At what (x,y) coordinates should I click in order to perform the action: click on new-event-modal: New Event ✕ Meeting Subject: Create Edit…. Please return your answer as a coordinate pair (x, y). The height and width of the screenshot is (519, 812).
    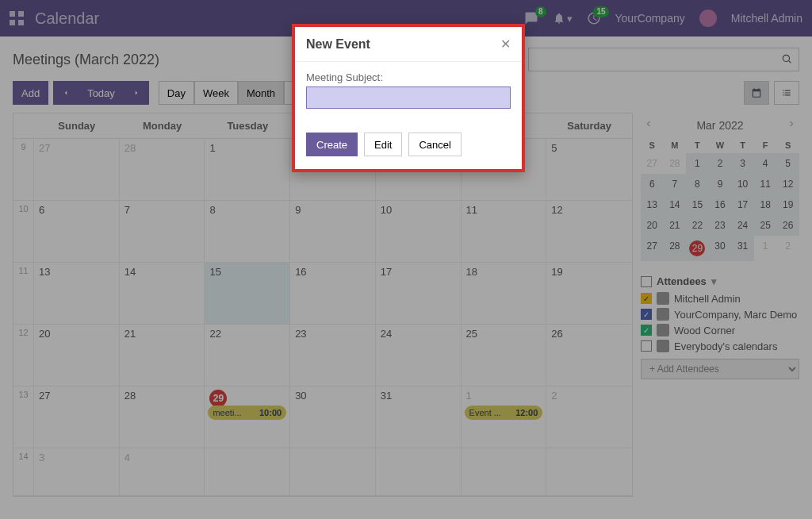
    Looking at the image, I should click on (408, 98).